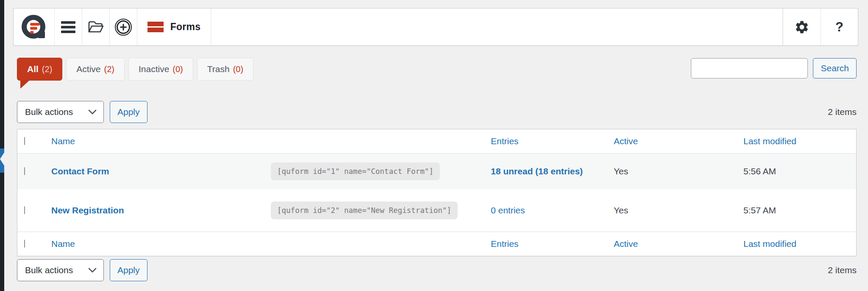 The width and height of the screenshot is (868, 291). I want to click on last-modified-value: 5:56 AM, so click(760, 171).